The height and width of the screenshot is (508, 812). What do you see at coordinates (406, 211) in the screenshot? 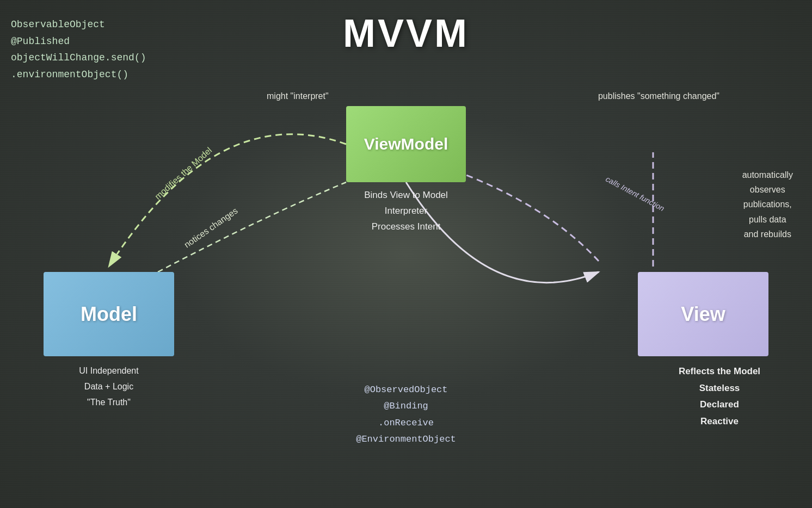
I see `viewmodel-description: Binds View to Model Interpreter Processe…` at bounding box center [406, 211].